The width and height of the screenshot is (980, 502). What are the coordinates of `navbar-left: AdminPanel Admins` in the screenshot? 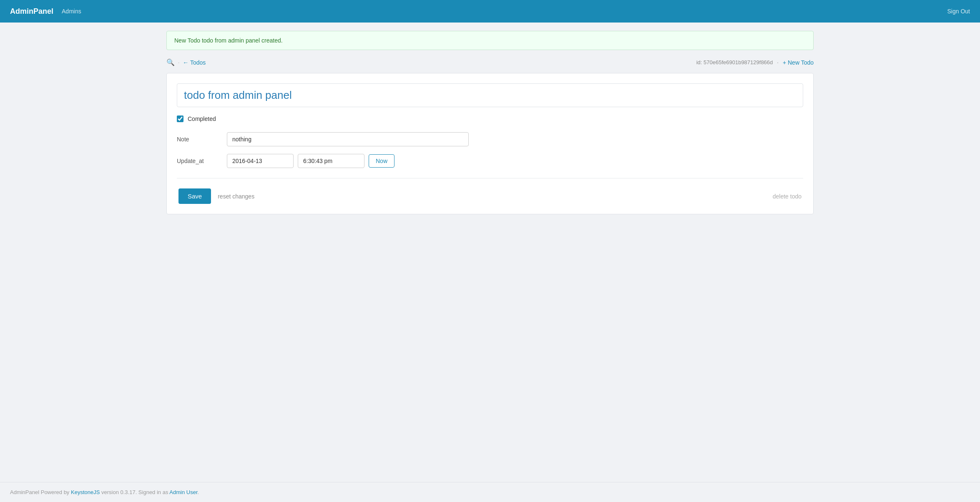 It's located at (46, 12).